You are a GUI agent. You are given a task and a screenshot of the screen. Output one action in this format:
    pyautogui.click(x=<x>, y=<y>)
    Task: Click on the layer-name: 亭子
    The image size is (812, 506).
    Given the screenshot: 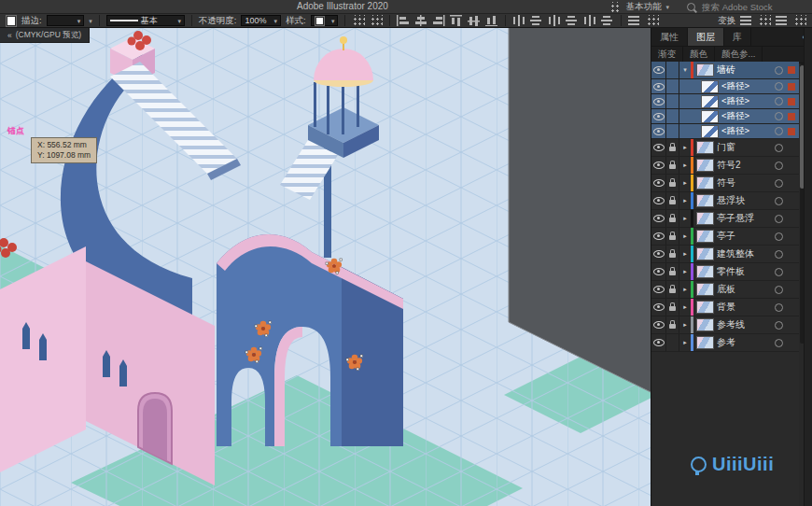 What is the action you would take?
    pyautogui.click(x=746, y=236)
    